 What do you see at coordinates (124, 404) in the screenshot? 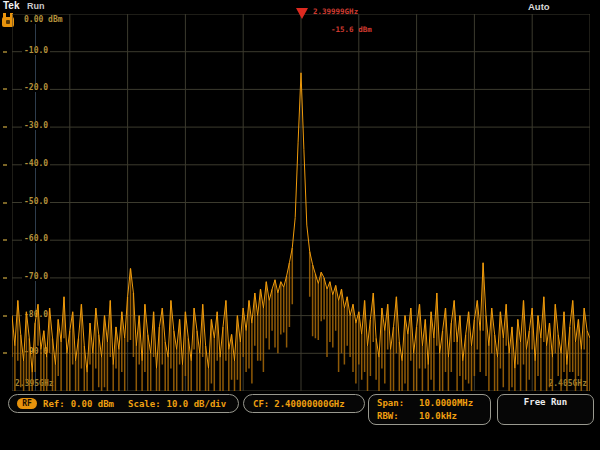
I see `rf-vertical-settings-badge: RF Ref: 0.00 dBm Scale: 10.0 dB/div` at bounding box center [124, 404].